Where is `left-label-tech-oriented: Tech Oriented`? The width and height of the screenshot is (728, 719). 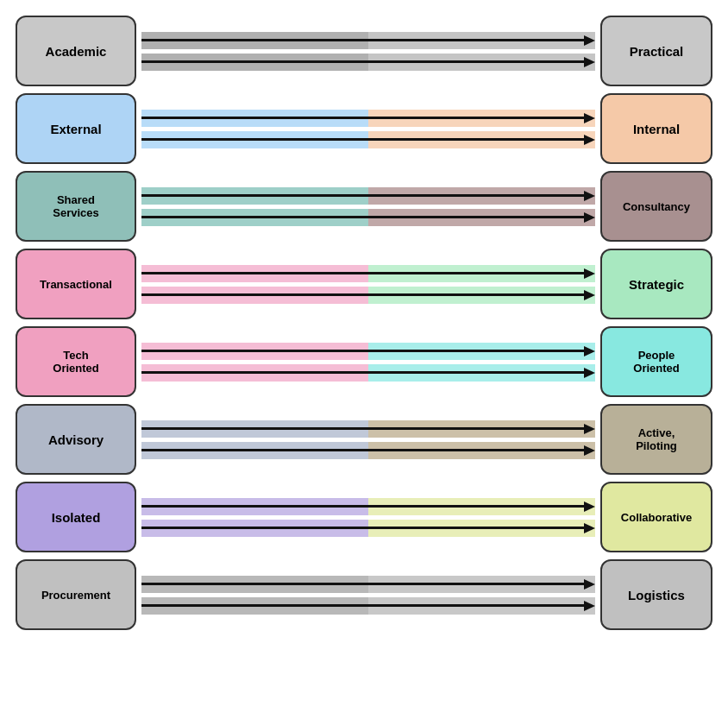
left-label-tech-oriented: Tech Oriented is located at coordinates (76, 362).